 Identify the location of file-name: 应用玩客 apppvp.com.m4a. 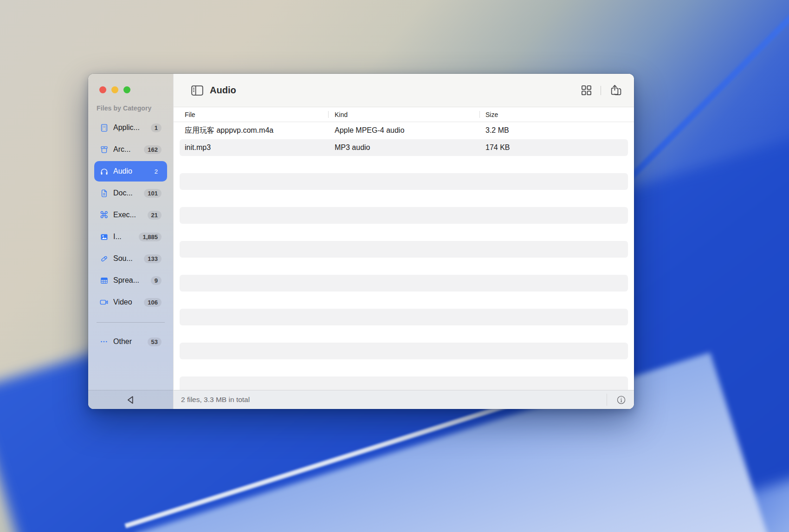
(254, 131).